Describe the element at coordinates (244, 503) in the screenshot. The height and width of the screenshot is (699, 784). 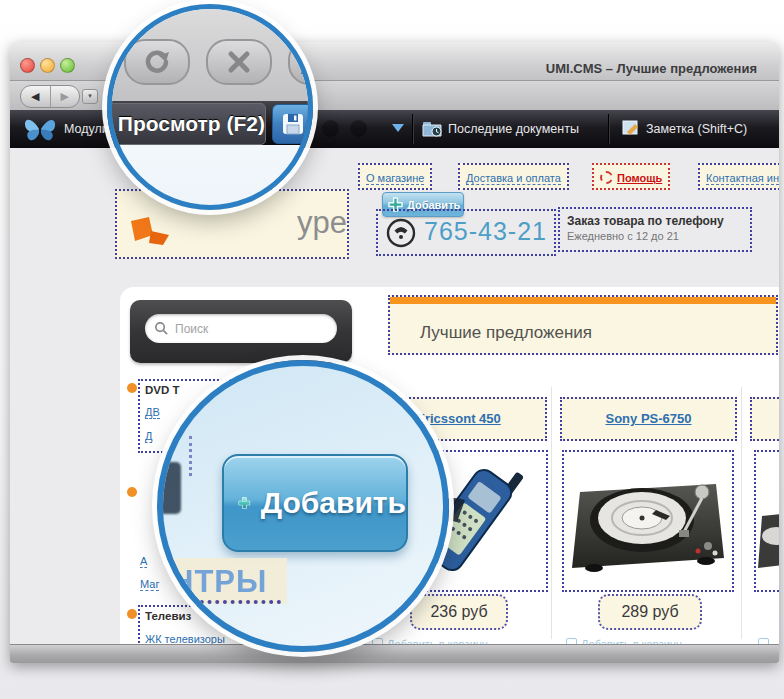
I see `plus-icon` at that location.